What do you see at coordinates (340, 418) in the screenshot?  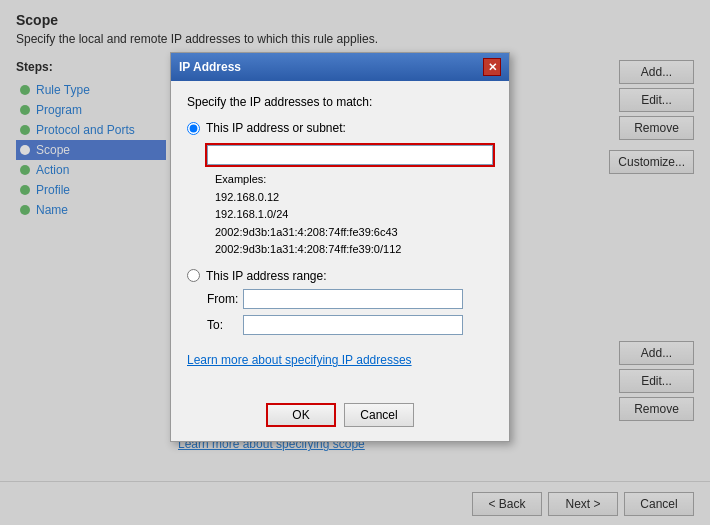 I see `dialog-footer: OK Cancel` at bounding box center [340, 418].